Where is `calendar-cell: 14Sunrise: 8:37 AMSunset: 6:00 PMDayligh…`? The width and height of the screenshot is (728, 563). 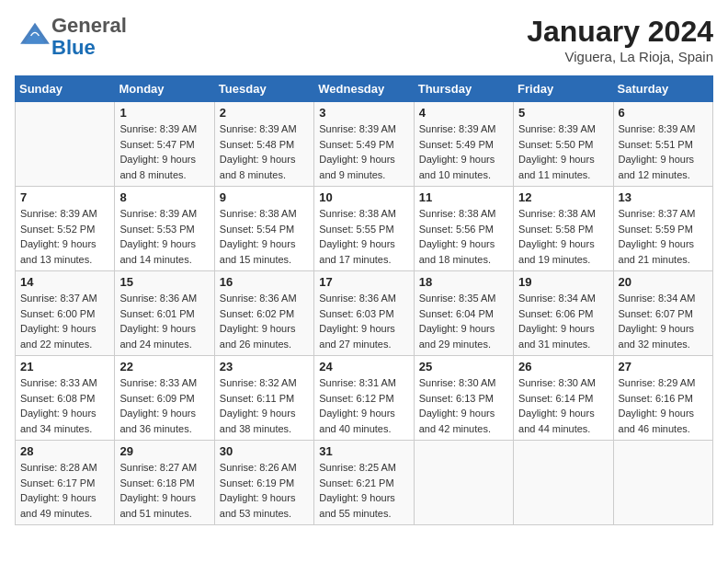
calendar-cell: 14Sunrise: 8:37 AMSunset: 6:00 PMDayligh… is located at coordinates (65, 314).